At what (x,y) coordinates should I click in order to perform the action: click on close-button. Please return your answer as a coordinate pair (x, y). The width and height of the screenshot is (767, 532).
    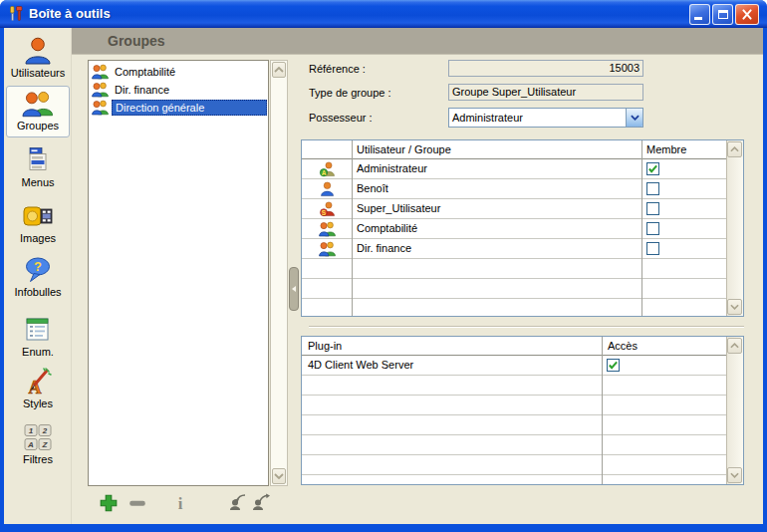
    Looking at the image, I should click on (747, 14).